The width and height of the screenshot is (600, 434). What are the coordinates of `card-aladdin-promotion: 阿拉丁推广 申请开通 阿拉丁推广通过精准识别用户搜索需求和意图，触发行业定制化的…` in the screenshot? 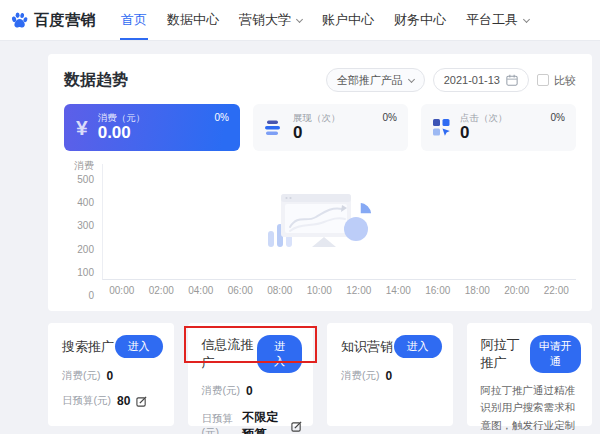 It's located at (530, 374).